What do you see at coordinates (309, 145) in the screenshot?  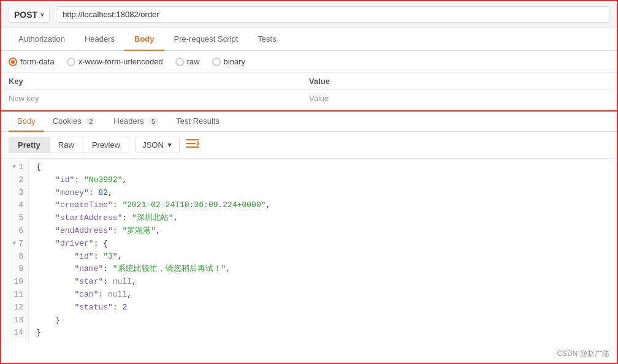 I see `response-toolbar: Pretty Raw Preview JSON ▼` at bounding box center [309, 145].